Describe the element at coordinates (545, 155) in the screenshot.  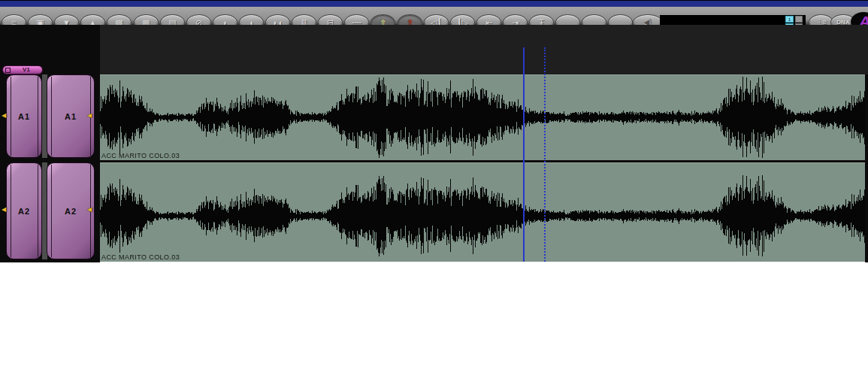
I see `edit-point-cursor` at that location.